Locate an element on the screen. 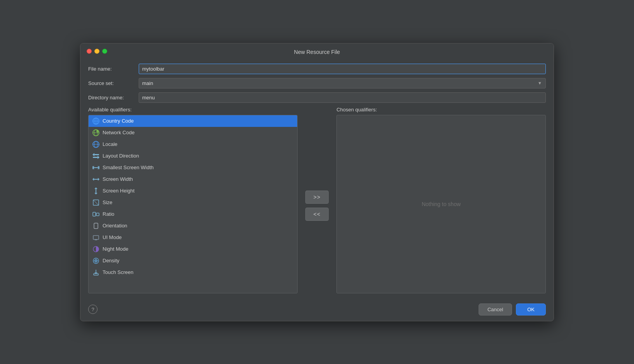 The image size is (634, 364). qualifier-item-network-code: Network Code is located at coordinates (193, 133).